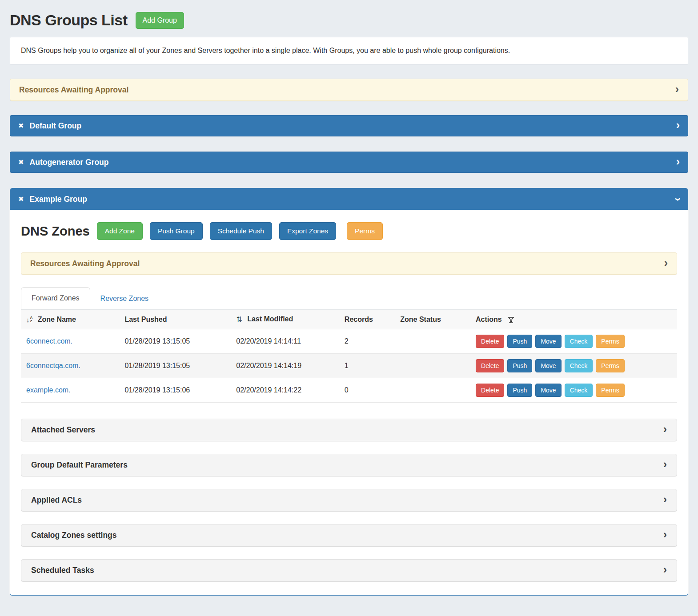 The width and height of the screenshot is (698, 616). Describe the element at coordinates (349, 356) in the screenshot. I see `zones-table: ↓ AZ Zone Name Last Pushed ⇅ Last Modifi…` at that location.